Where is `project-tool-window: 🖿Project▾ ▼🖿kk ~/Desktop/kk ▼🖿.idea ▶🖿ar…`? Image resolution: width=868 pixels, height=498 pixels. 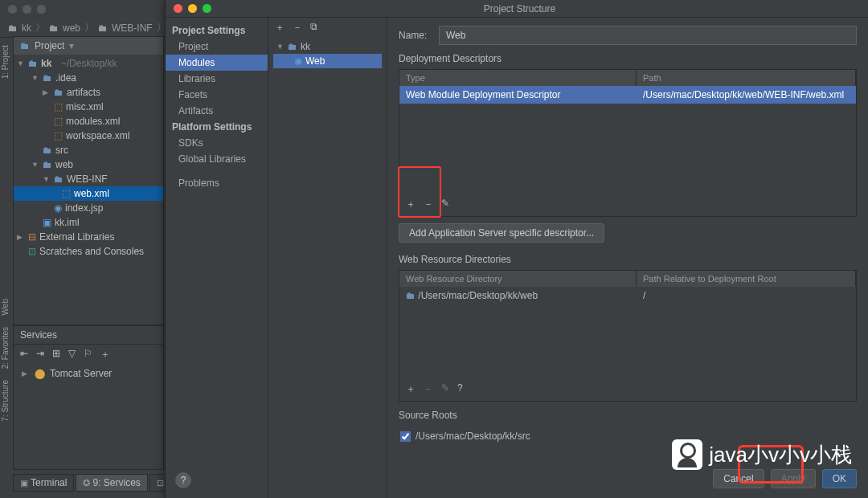 project-tool-window: 🖿Project▾ ▼🖿kk ~/Desktop/kk ▼🖿.idea ▶🖿ar… is located at coordinates (88, 181).